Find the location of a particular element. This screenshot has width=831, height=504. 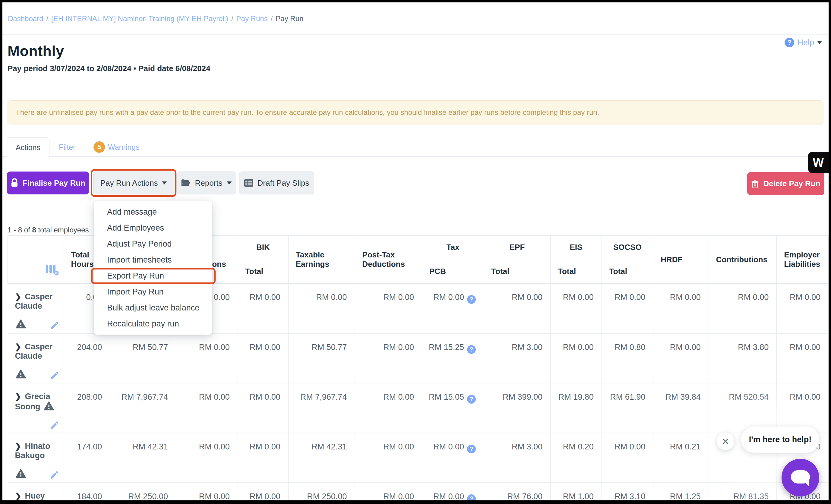

help-question-icon: ? is located at coordinates (789, 42).